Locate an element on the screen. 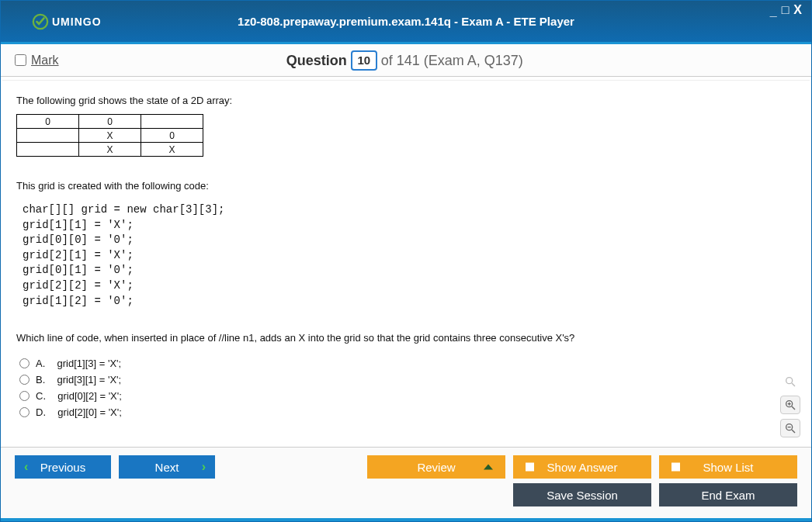 The width and height of the screenshot is (812, 522). show-list-button: Show List is located at coordinates (728, 467).